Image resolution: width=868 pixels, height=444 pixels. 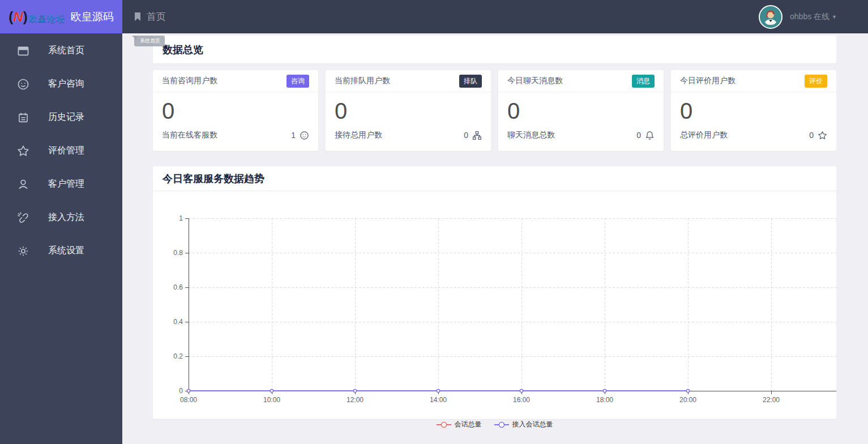 What do you see at coordinates (25, 17) in the screenshot?
I see `logo-paren-right: )` at bounding box center [25, 17].